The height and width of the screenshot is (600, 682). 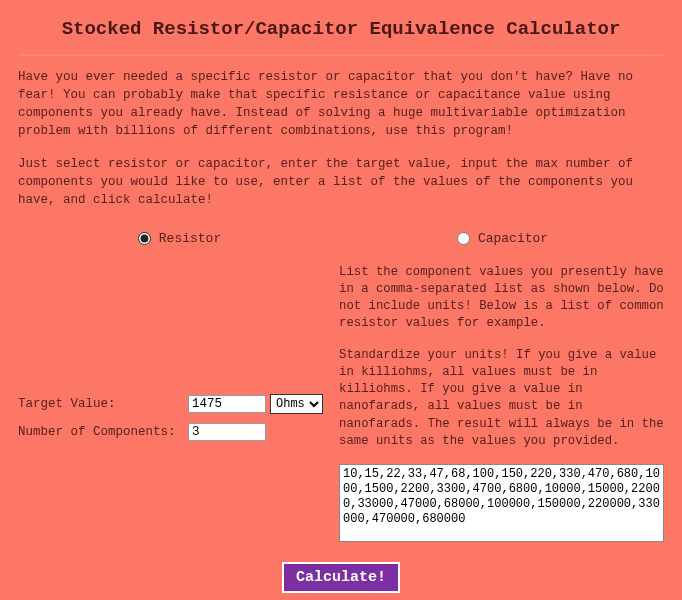 What do you see at coordinates (144, 238) in the screenshot?
I see `resistor-radio` at bounding box center [144, 238].